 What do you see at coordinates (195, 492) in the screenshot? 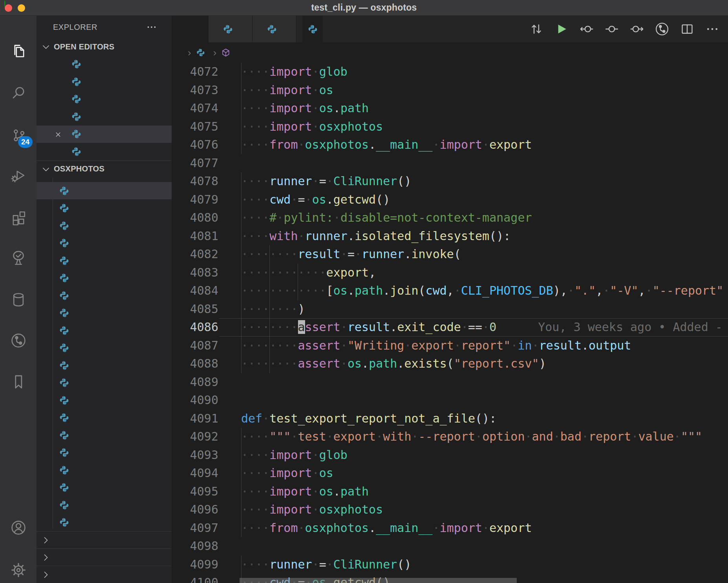
I see `line-number: 4095` at bounding box center [195, 492].